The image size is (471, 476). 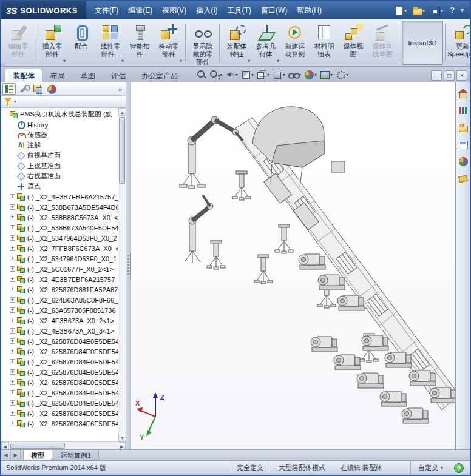 What do you see at coordinates (23, 89) in the screenshot?
I see `propertymanager-tab` at bounding box center [23, 89].